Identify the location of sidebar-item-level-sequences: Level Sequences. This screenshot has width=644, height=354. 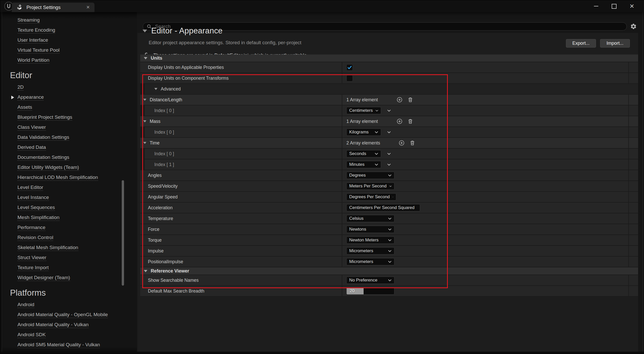
(70, 208).